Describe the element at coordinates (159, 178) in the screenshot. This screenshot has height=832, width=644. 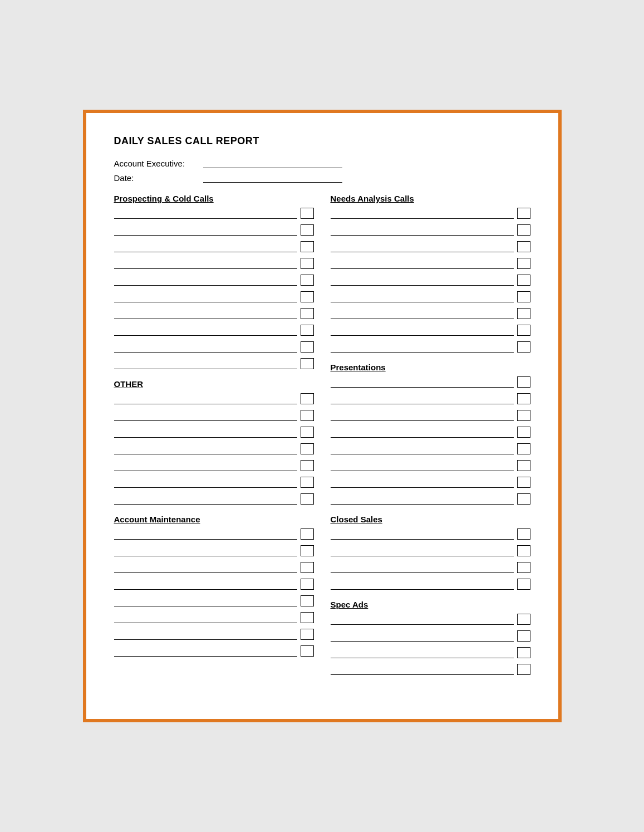
I see `date-label: Date:` at that location.